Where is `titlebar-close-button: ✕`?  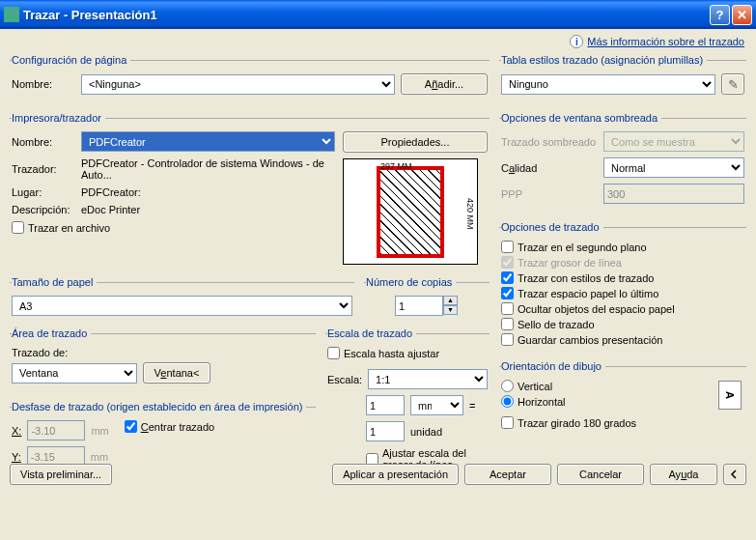
titlebar-close-button: ✕ is located at coordinates (742, 15).